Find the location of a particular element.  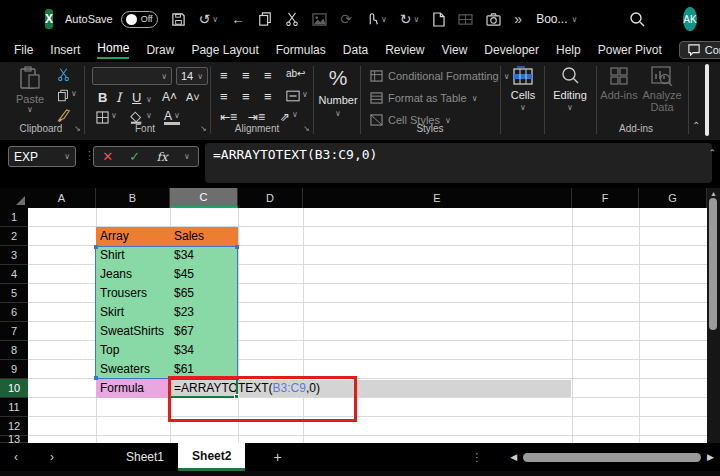

ribbon-scrollbar is located at coordinates (707, 100).